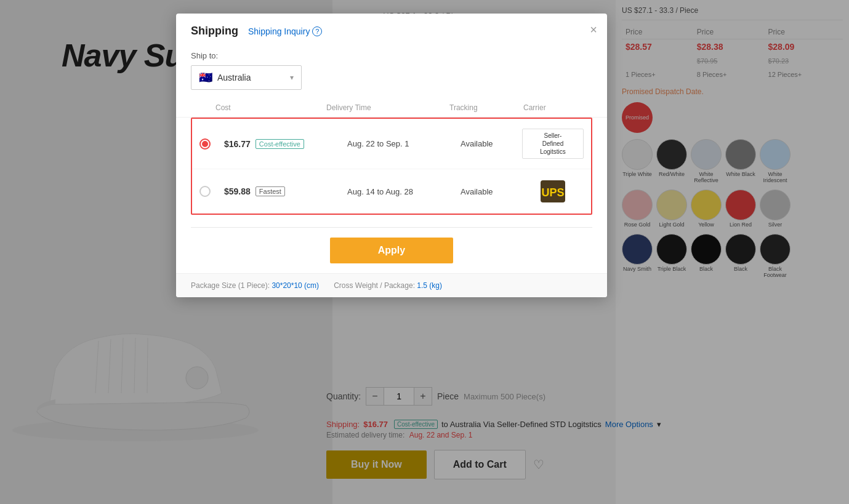 Image resolution: width=849 pixels, height=504 pixels. Describe the element at coordinates (392, 55) in the screenshot. I see `ship-to-label: Ship to:` at that location.